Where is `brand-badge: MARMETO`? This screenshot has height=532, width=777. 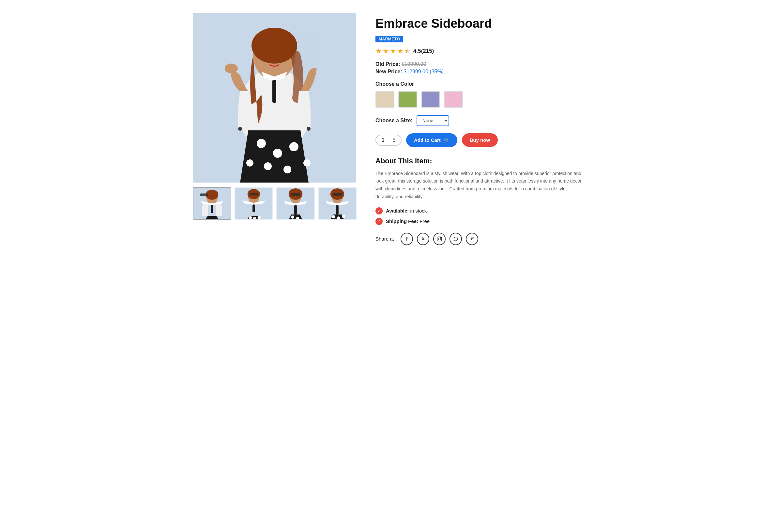 brand-badge: MARMETO is located at coordinates (389, 39).